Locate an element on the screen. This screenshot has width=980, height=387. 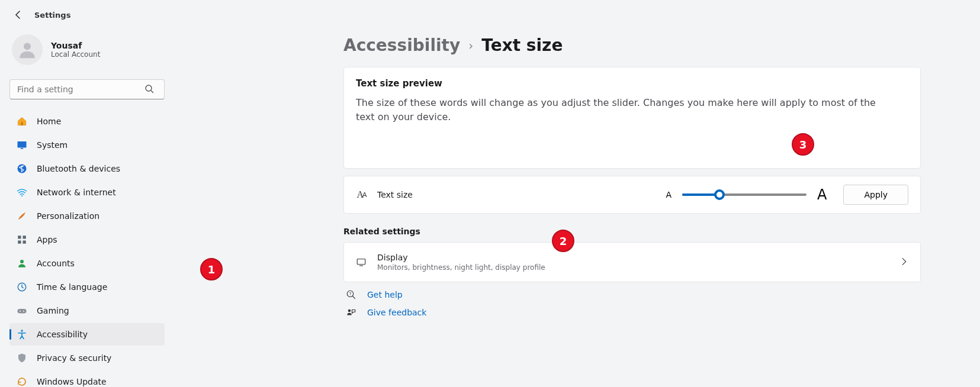
sidebar-item-label: System is located at coordinates (52, 145).